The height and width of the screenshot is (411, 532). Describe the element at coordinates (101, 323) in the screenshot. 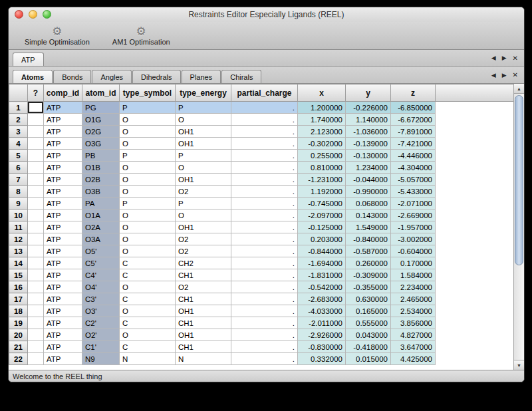

I see `cell-atom_id: C2'` at that location.